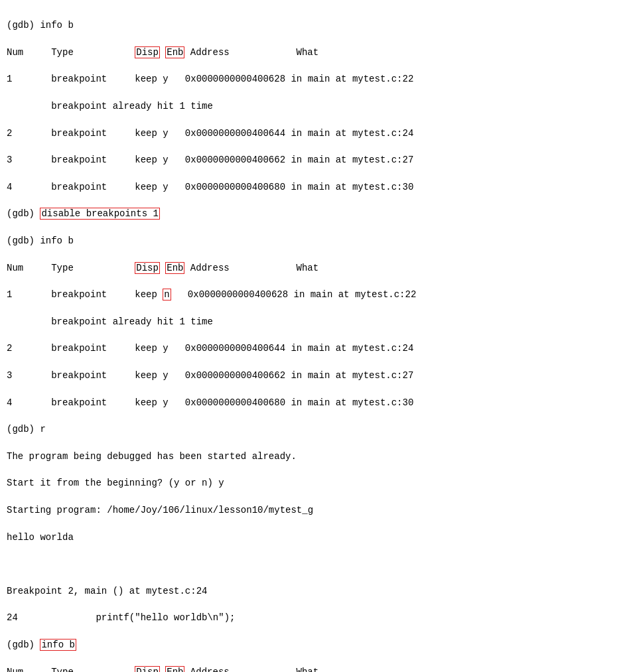 The height and width of the screenshot is (672, 631). What do you see at coordinates (115, 483) in the screenshot?
I see `line-18: Start it from the beginning? (y or n) y` at bounding box center [115, 483].